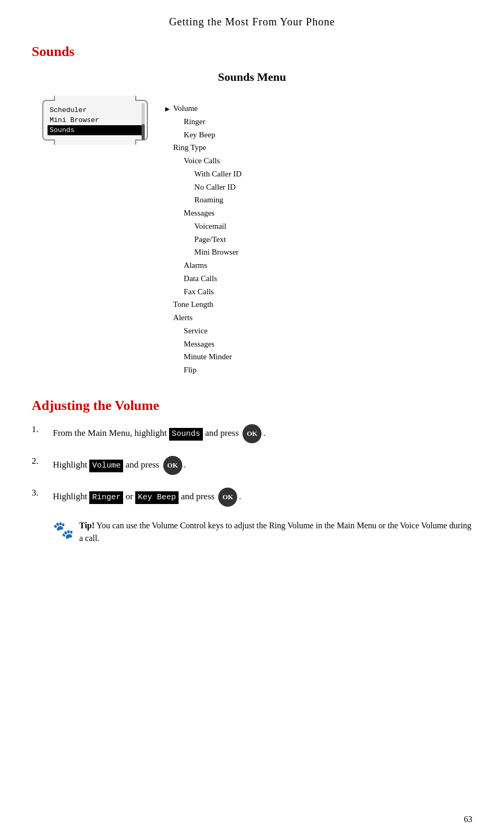  I want to click on scrollbar-thumb, so click(143, 132).